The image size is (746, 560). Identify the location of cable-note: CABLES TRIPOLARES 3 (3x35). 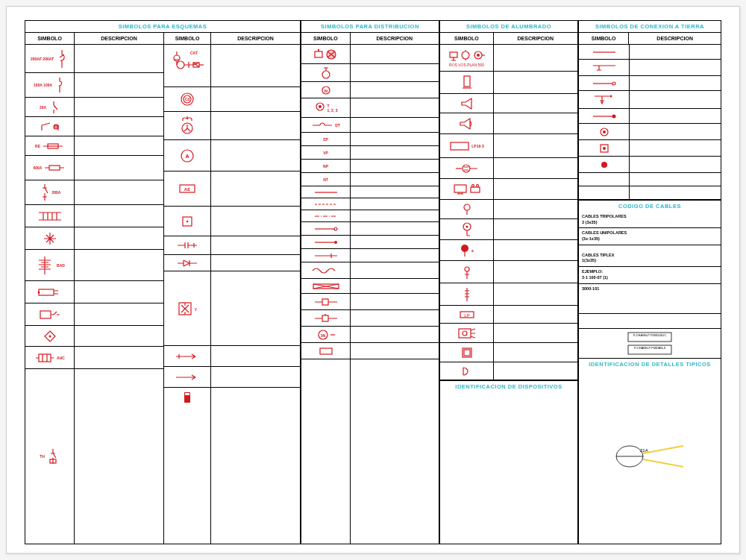
(650, 220).